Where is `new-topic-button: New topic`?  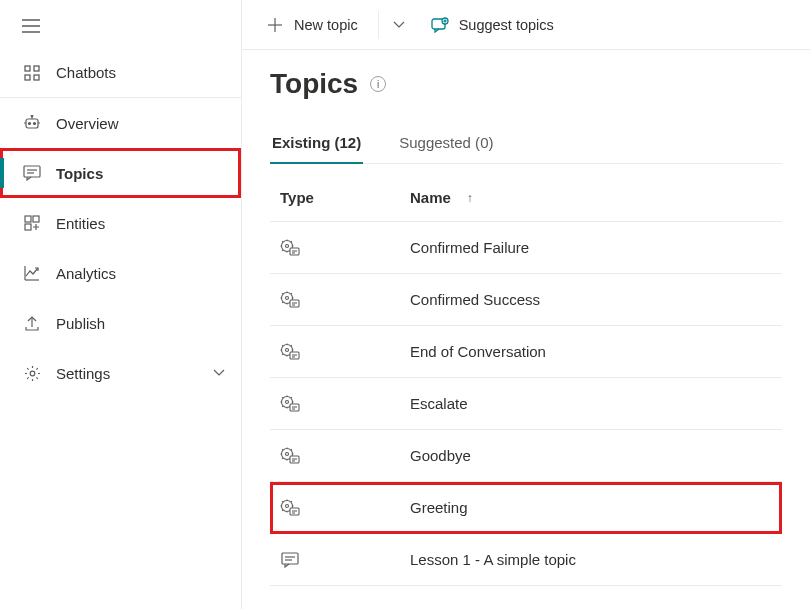
new-topic-button: New topic is located at coordinates (317, 24).